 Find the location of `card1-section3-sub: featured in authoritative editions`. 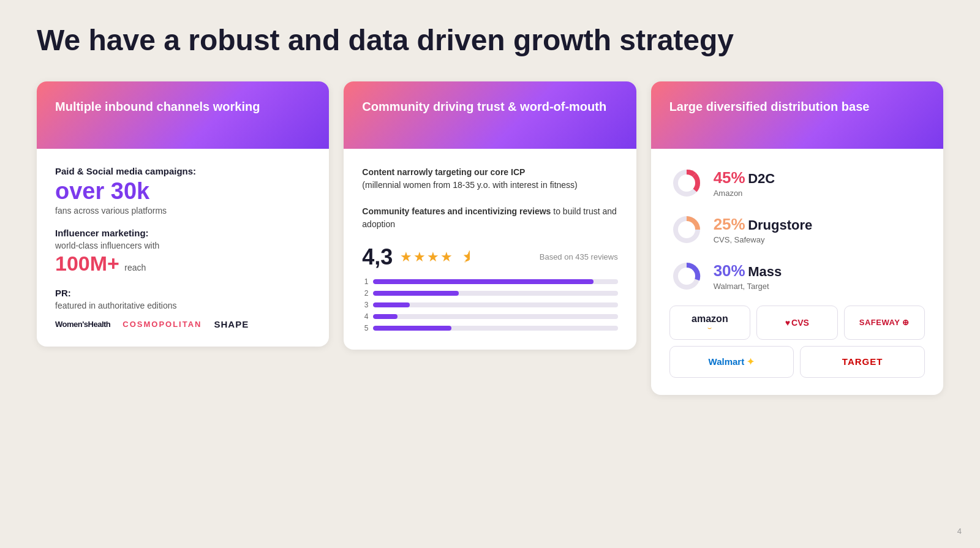

card1-section3-sub: featured in authoritative editions is located at coordinates (183, 306).